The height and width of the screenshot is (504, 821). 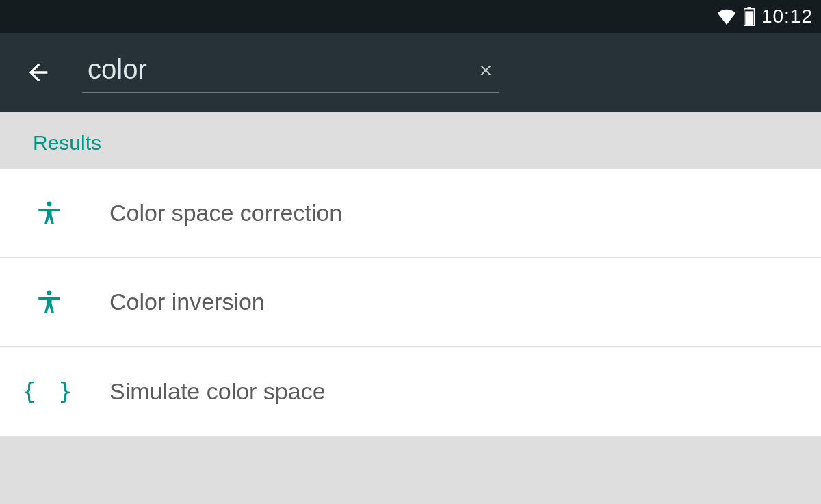 What do you see at coordinates (187, 302) in the screenshot?
I see `result-label: Color inversion` at bounding box center [187, 302].